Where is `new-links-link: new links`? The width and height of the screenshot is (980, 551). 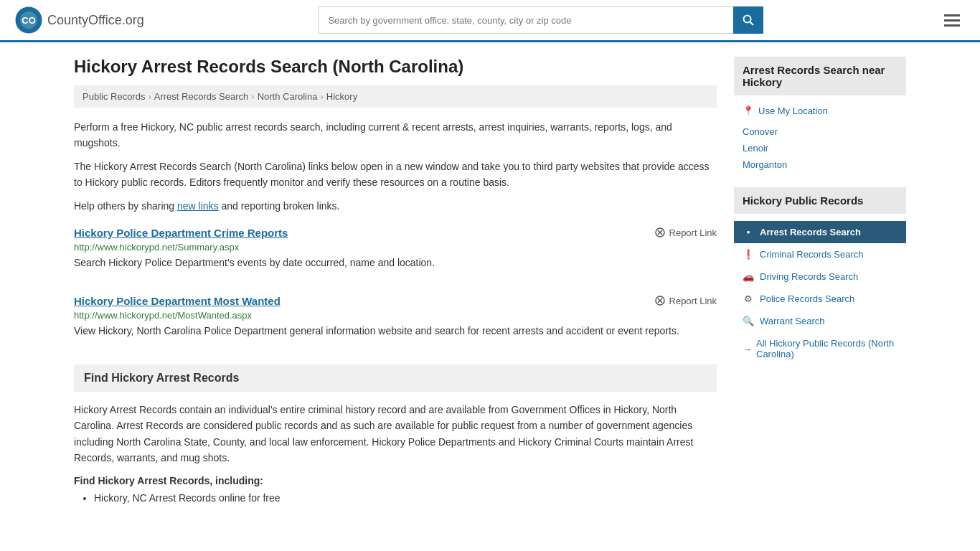 new-links-link: new links is located at coordinates (198, 206).